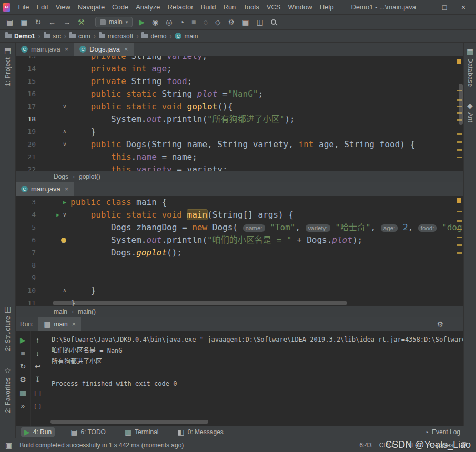 Image resolution: width=476 pixels, height=452 pixels. What do you see at coordinates (236, 202) in the screenshot?
I see `code-line: 3▶public class main {` at bounding box center [236, 202].